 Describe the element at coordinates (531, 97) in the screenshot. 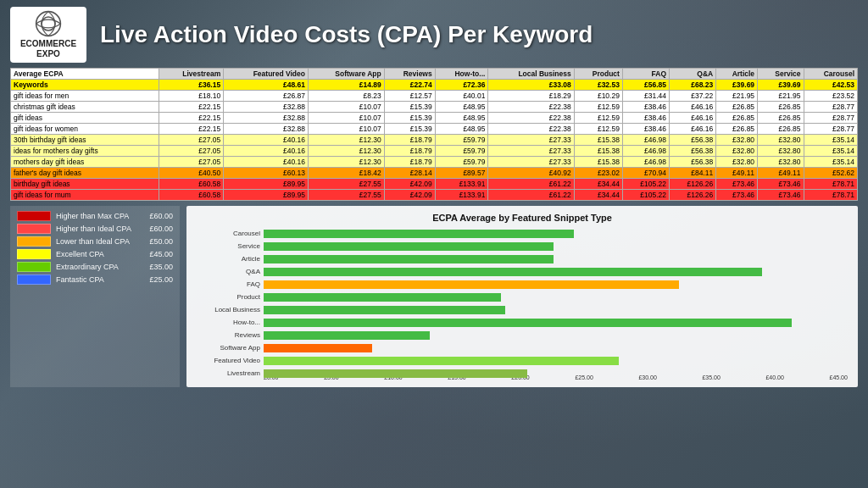

I see `cell-0-6: £18.29` at that location.